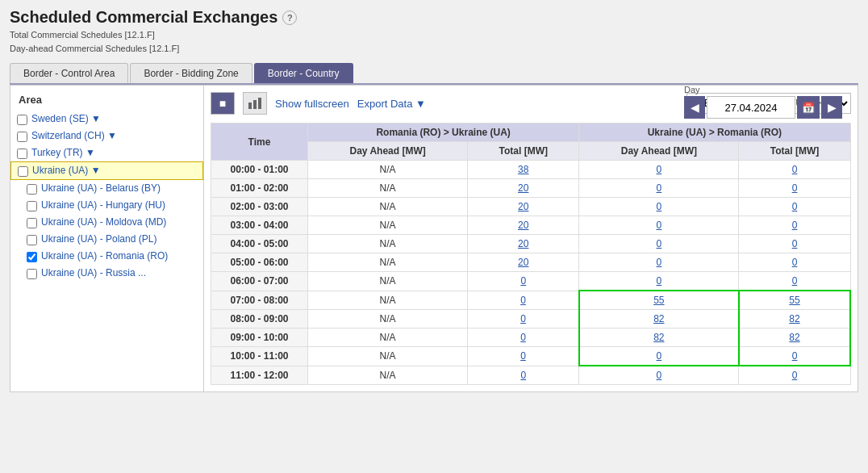  What do you see at coordinates (106, 153) in the screenshot?
I see `sidebar-item-turkey: Turkey (TR) ▼` at bounding box center [106, 153].